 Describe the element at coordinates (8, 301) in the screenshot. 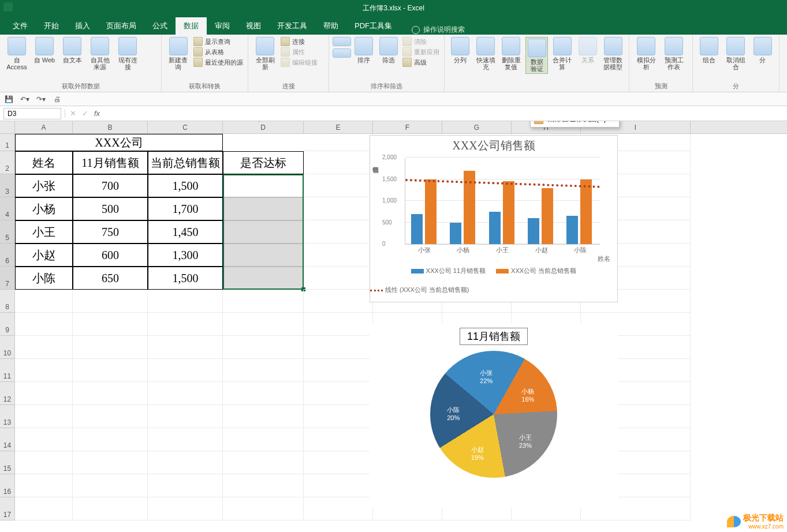

I see `row-header: 8` at that location.